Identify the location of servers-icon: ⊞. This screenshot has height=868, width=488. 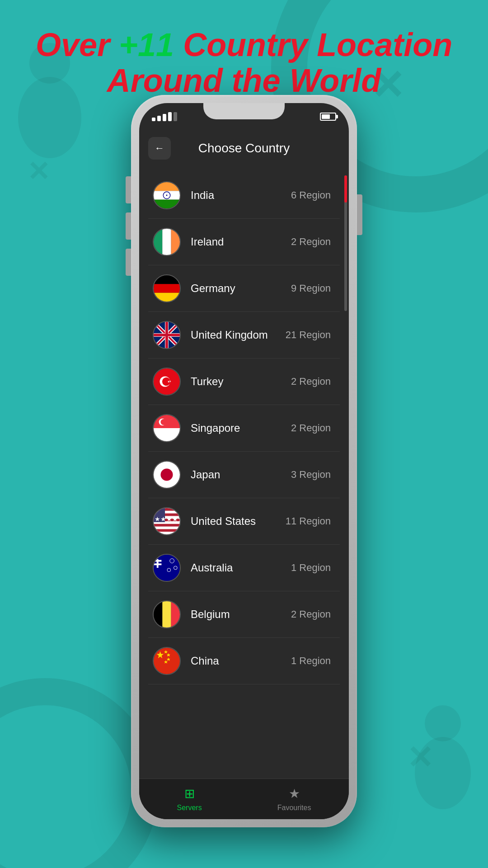
(190, 794).